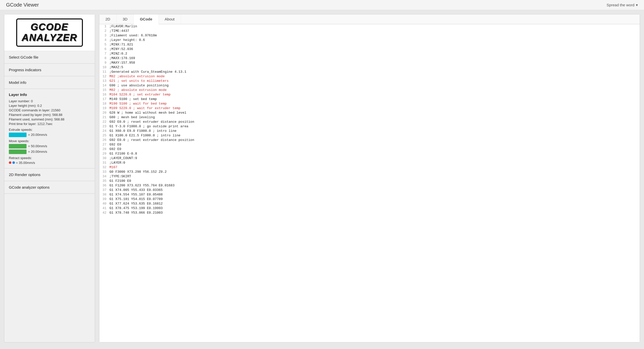 This screenshot has width=644, height=349. I want to click on line-content: G0 F3000 X73.298 Y56.152 Z0.2, so click(138, 172).